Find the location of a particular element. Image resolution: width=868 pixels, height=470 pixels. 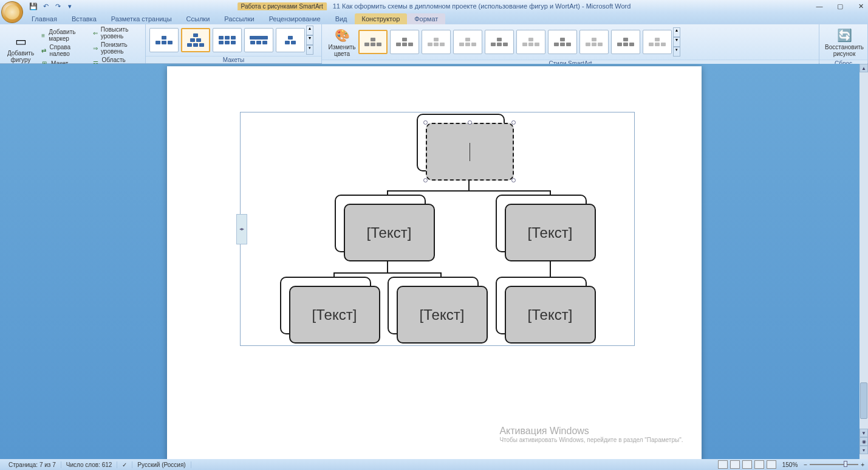

status-page: Страница: 7 из 7 is located at coordinates (33, 465).